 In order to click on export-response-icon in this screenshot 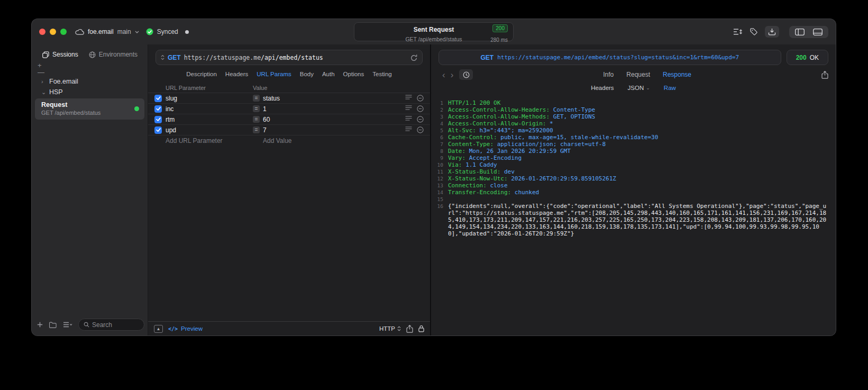, I will do `click(825, 75)`.